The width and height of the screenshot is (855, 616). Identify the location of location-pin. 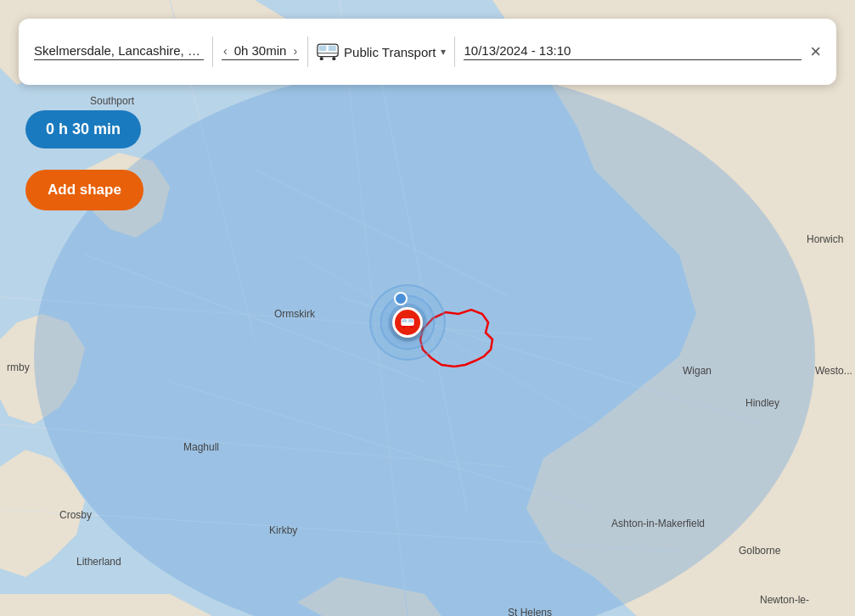
(408, 322).